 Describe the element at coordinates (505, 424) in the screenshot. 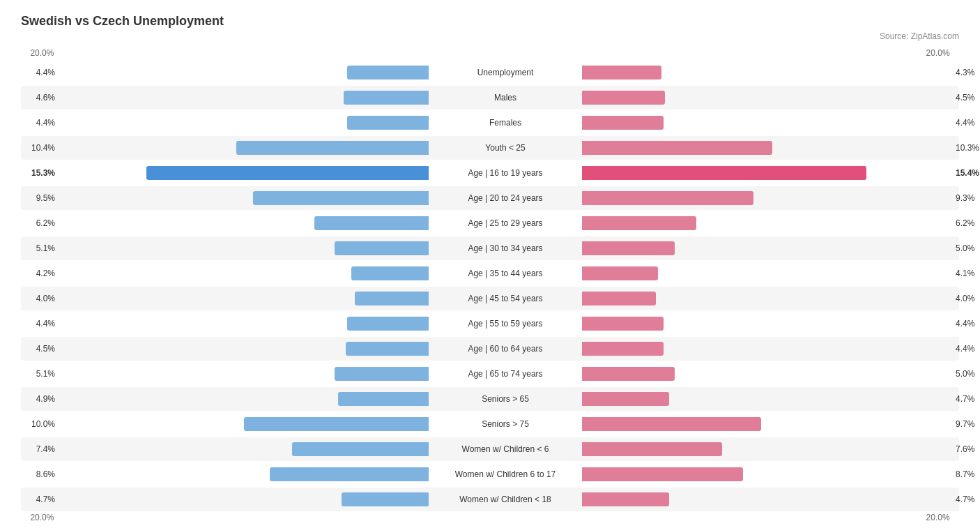

I see `row-label: Seniors > 75` at that location.